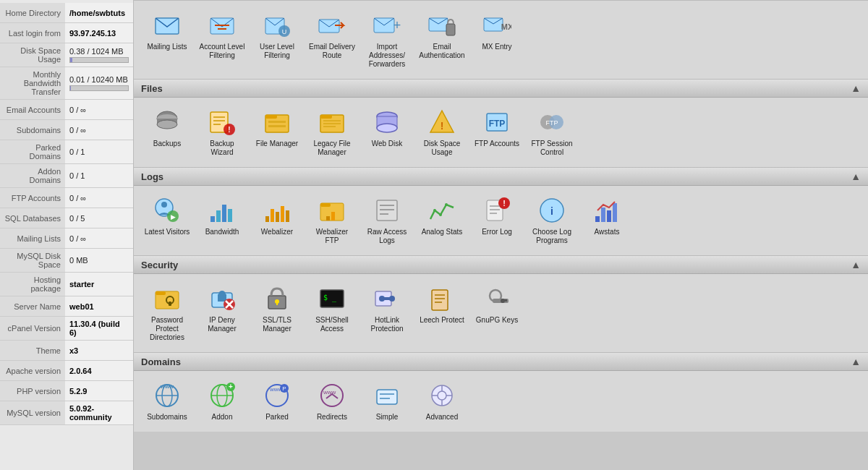  What do you see at coordinates (167, 122) in the screenshot?
I see `backups-icon` at bounding box center [167, 122].